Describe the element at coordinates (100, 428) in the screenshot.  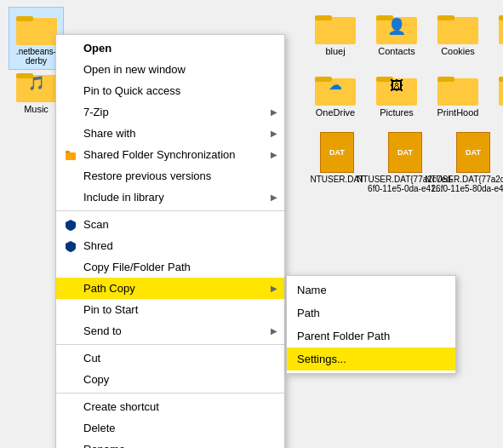
I see `menu-item-label: Delete` at that location.